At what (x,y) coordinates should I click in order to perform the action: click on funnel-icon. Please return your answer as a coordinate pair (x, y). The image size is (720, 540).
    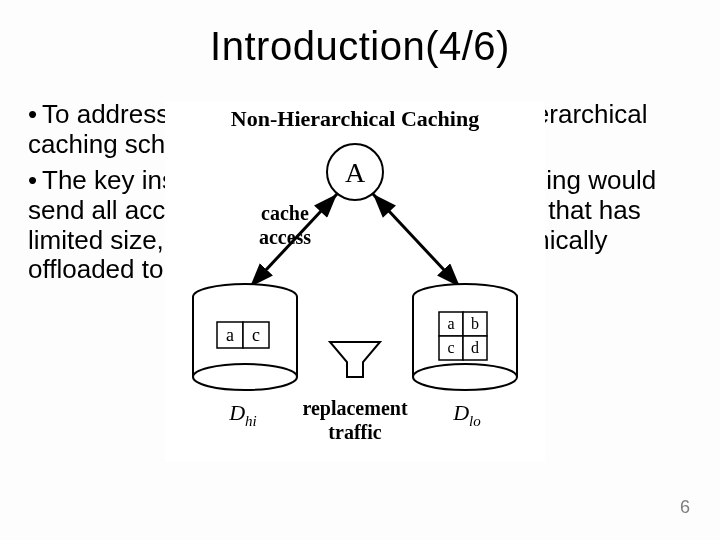
    Looking at the image, I should click on (355, 360).